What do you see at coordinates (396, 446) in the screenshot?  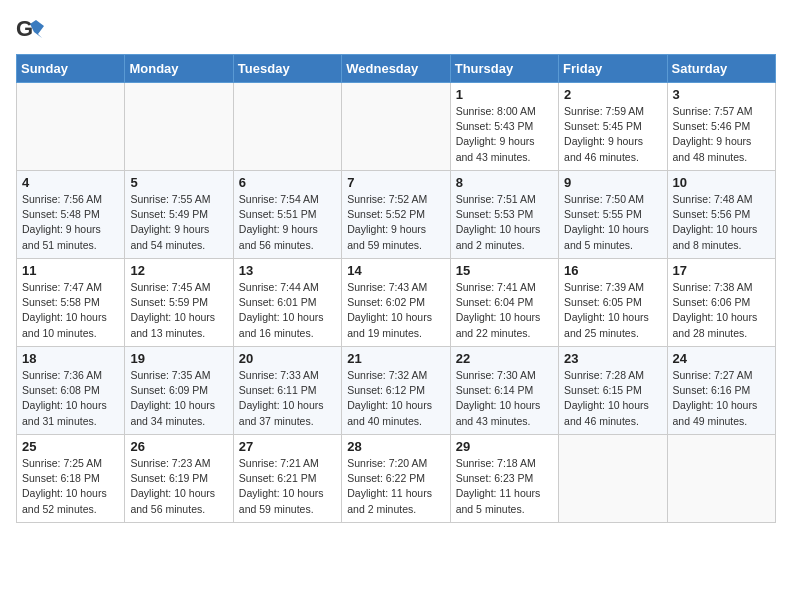 I see `day-number: 28` at bounding box center [396, 446].